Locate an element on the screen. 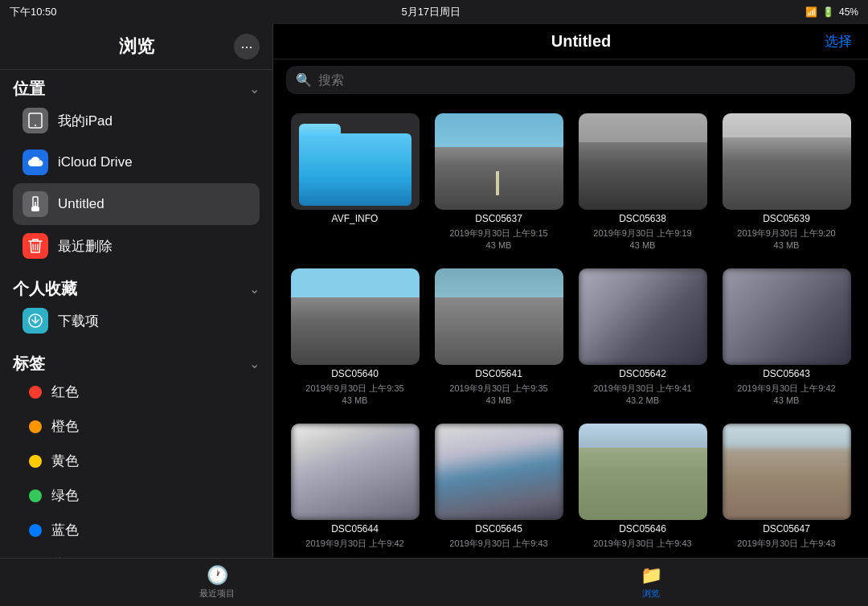  sidebar-section-locations: 位置 ⌄ 我的iPad iCloud Drive is located at coordinates (137, 170).